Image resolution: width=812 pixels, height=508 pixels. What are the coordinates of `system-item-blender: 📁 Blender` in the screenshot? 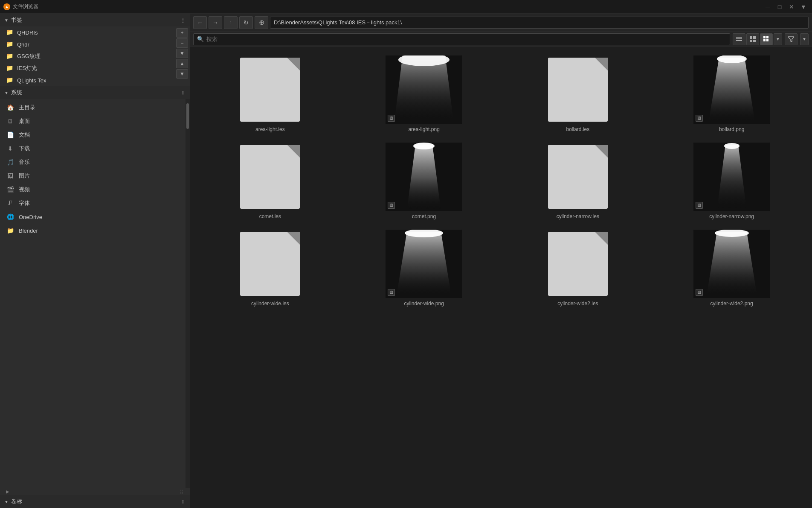 It's located at (93, 231).